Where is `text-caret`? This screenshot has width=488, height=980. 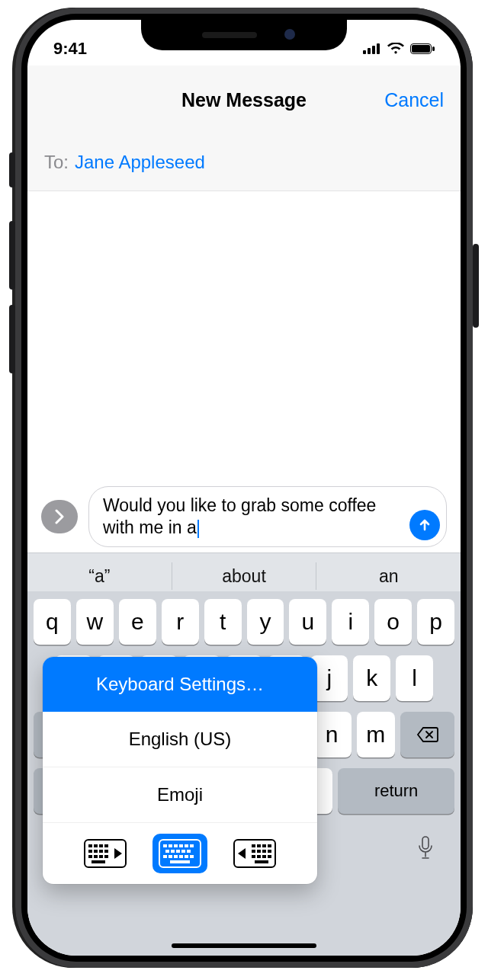
text-caret is located at coordinates (198, 529).